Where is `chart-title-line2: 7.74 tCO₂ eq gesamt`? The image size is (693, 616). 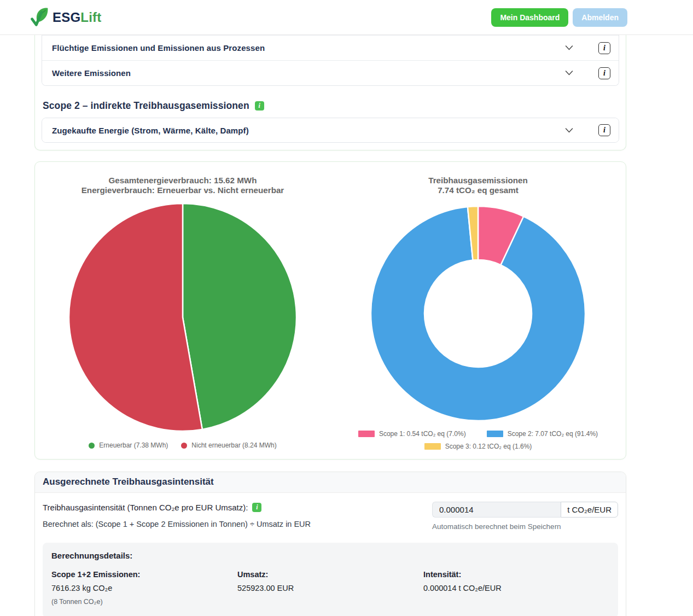
chart-title-line2: 7.74 tCO₂ eq gesamt is located at coordinates (478, 190).